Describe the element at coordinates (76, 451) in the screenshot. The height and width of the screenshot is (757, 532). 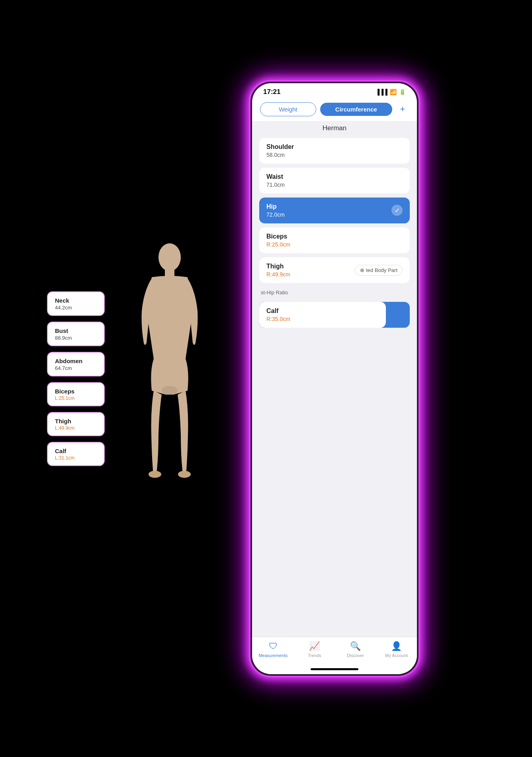
I see `float-card-calf-l-title: Calf` at that location.